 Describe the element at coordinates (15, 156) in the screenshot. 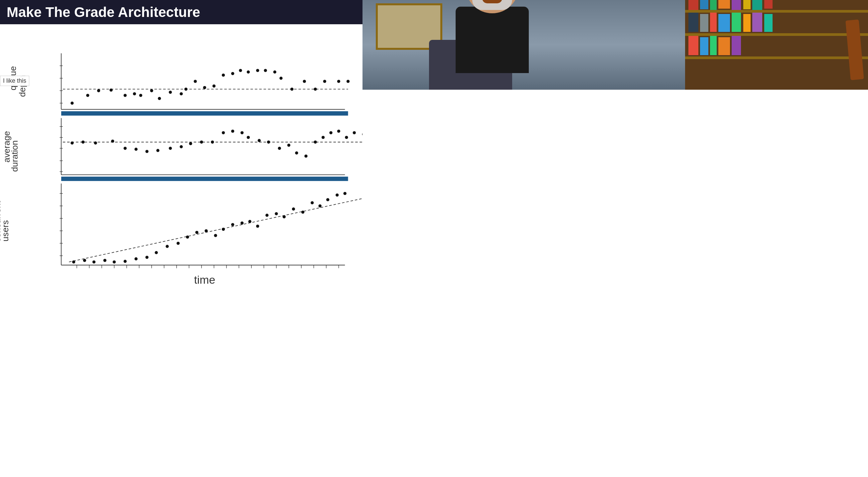

I see `svg-text: duration` at that location.